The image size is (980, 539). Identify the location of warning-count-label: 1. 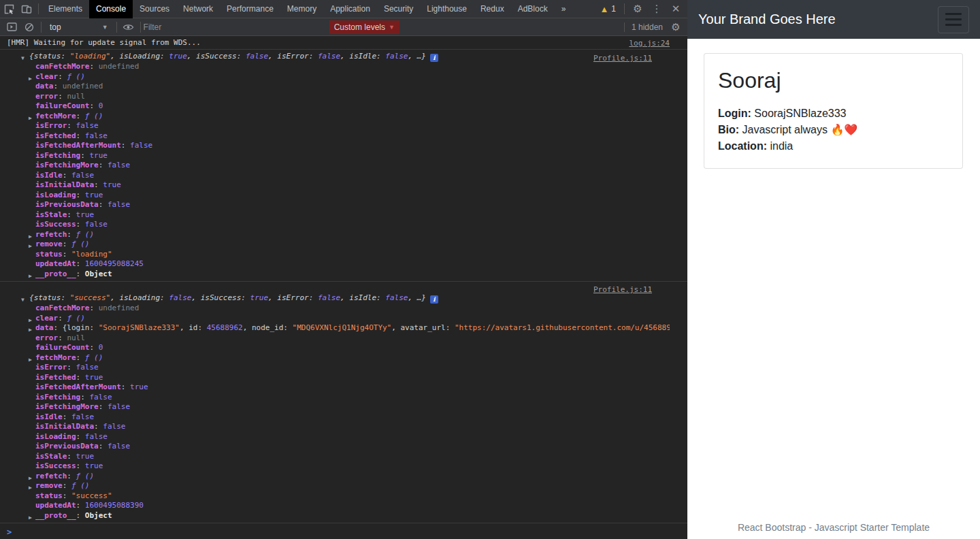
(614, 9).